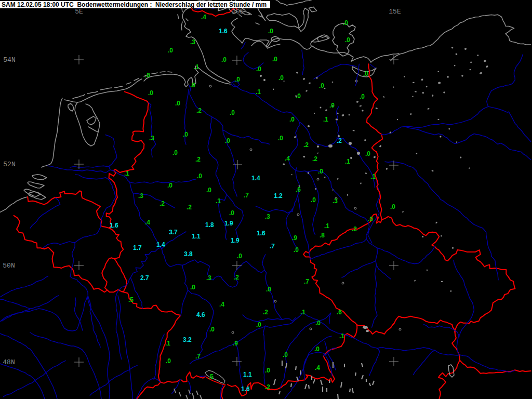 Image resolution: width=532 pixels, height=399 pixels. What do you see at coordinates (9, 164) in the screenshot?
I see `svg-text: 52N` at bounding box center [9, 164].